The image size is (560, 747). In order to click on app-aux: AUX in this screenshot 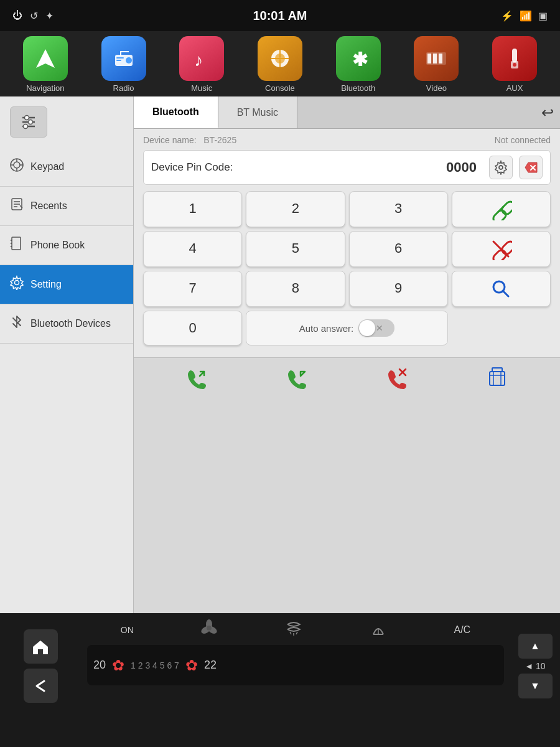, I will do `click(515, 66)`.